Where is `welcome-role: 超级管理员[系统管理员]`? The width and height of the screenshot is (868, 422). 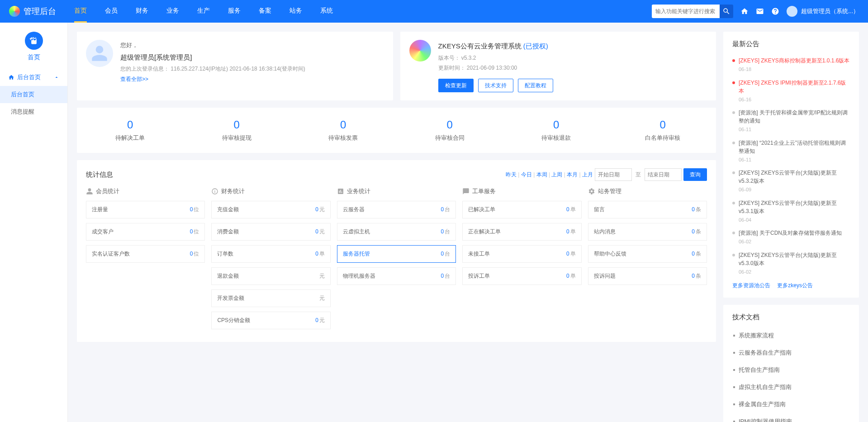 welcome-role: 超级管理员[系统管理员] is located at coordinates (213, 58).